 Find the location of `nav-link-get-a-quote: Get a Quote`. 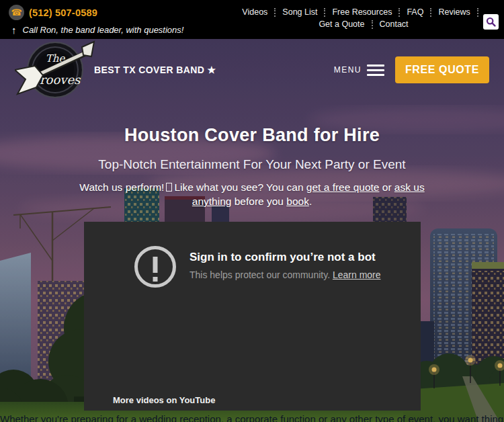

nav-link-get-a-quote: Get a Quote is located at coordinates (341, 24).